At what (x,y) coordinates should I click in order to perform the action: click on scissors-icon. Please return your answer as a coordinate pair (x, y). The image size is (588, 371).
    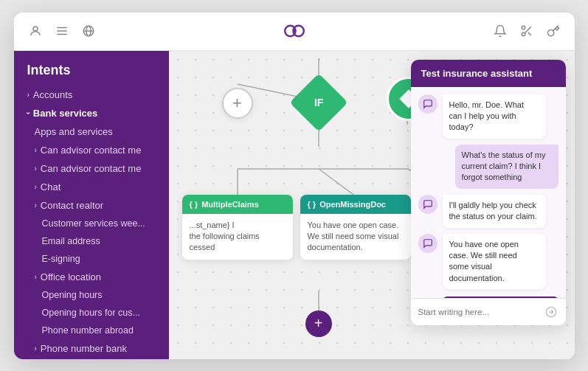
    Looking at the image, I should click on (527, 31).